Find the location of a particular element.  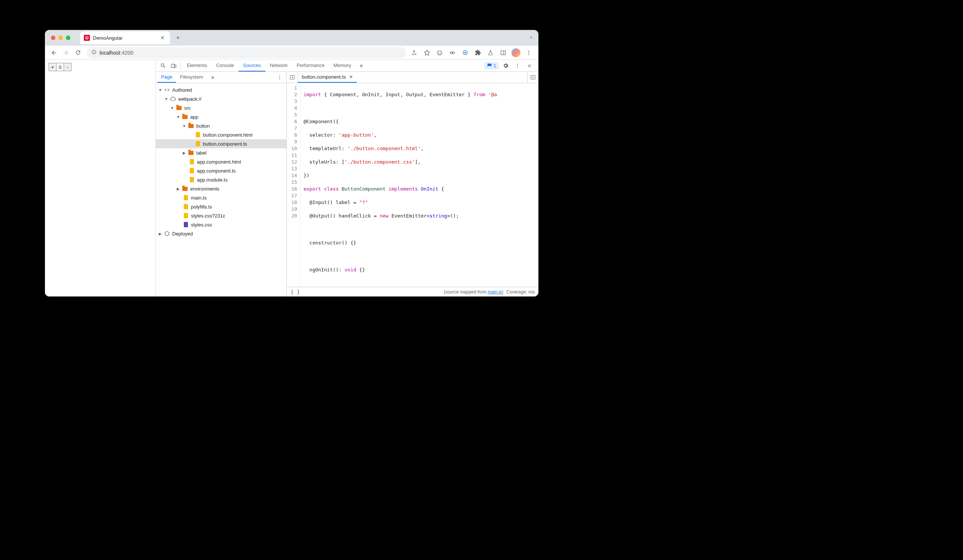

tree-label: styles.css?231c is located at coordinates (208, 216).